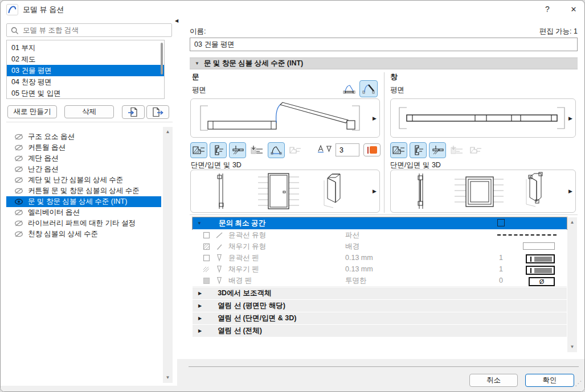  Describe the element at coordinates (285, 118) in the screenshot. I see `door-plan-preview: ▶` at that location.